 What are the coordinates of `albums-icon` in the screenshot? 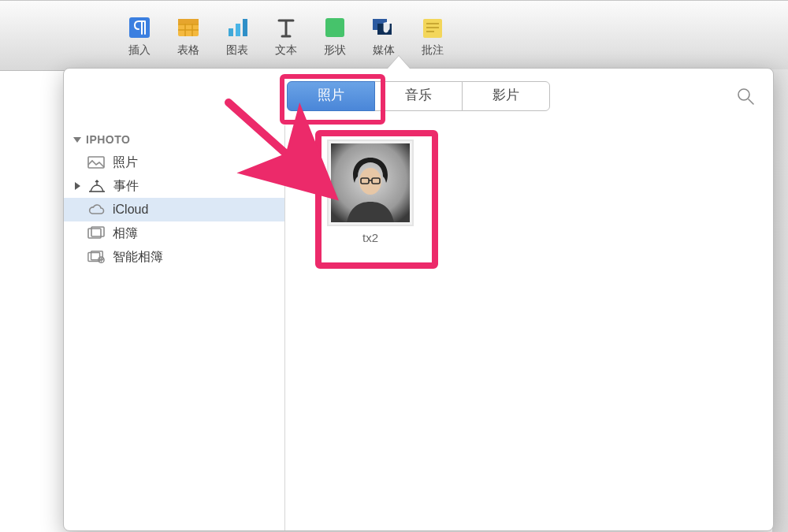 It's located at (96, 233).